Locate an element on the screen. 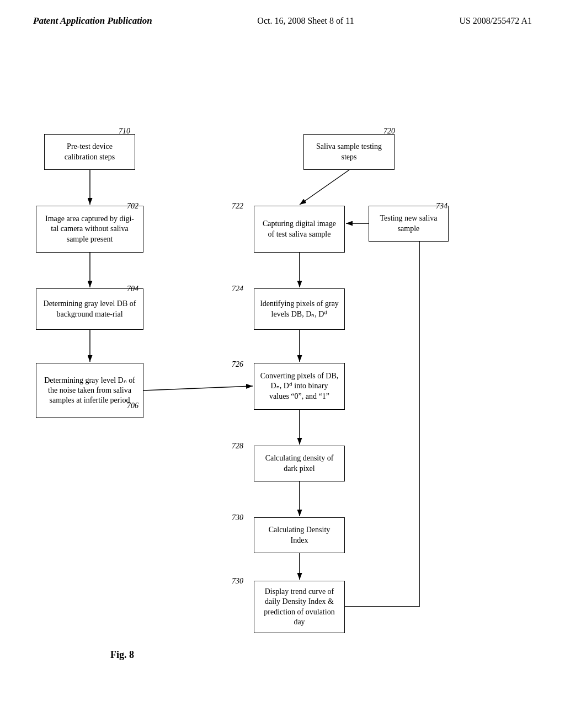 The image size is (565, 728). label-726: 726 is located at coordinates (237, 365).